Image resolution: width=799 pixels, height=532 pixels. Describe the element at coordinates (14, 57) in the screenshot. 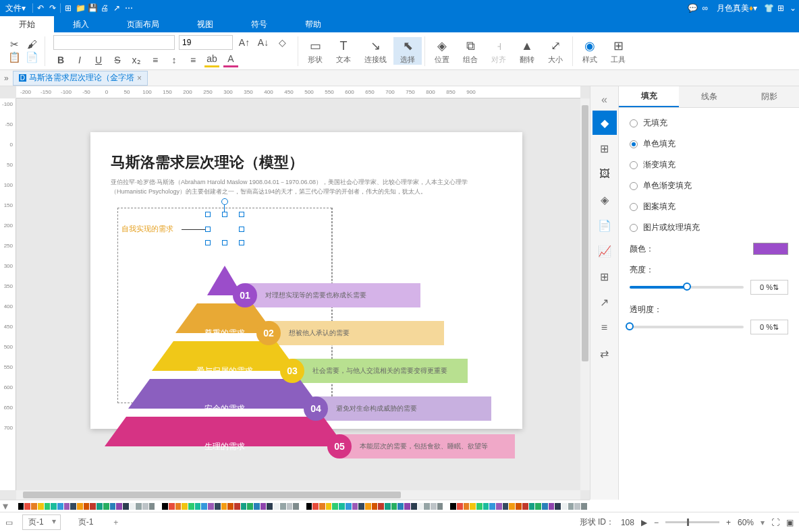

I see `copy-icon: 📋` at that location.